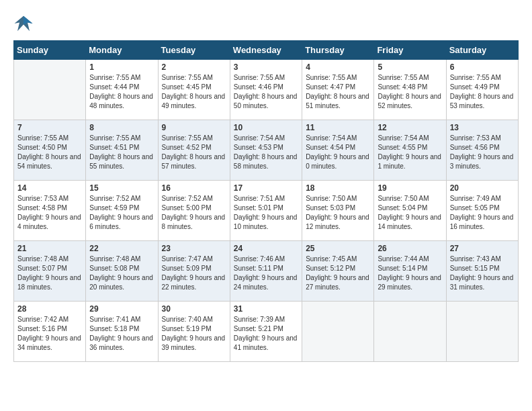 The width and height of the screenshot is (532, 411). Describe the element at coordinates (266, 92) in the screenshot. I see `day-info: Sunrise: 7:55 AMSunset: 4:46 PMDaylight:…` at that location.